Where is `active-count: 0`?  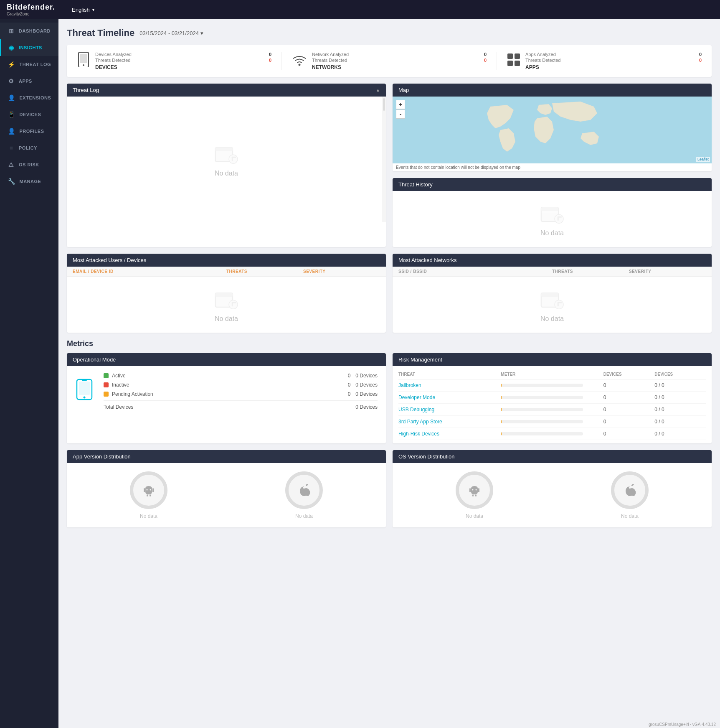
active-count: 0 is located at coordinates (349, 376).